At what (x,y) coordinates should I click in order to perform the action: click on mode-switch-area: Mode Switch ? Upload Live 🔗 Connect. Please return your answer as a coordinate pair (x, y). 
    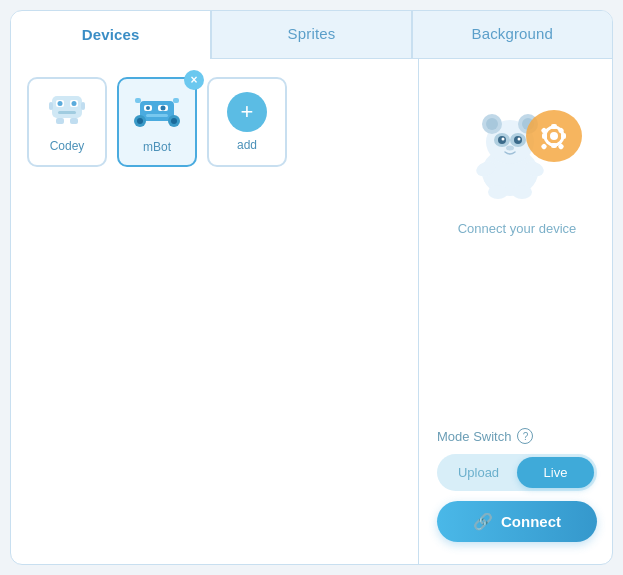
    Looking at the image, I should click on (517, 485).